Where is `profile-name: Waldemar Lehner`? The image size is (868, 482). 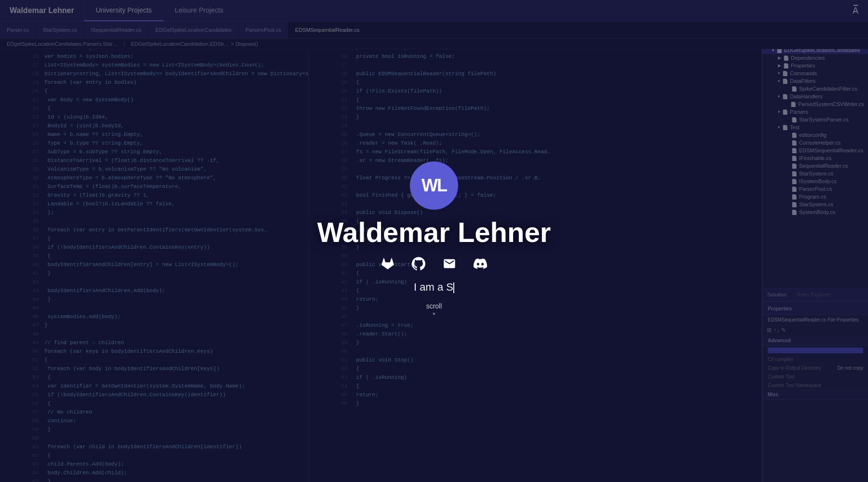 profile-name: Waldemar Lehner is located at coordinates (434, 232).